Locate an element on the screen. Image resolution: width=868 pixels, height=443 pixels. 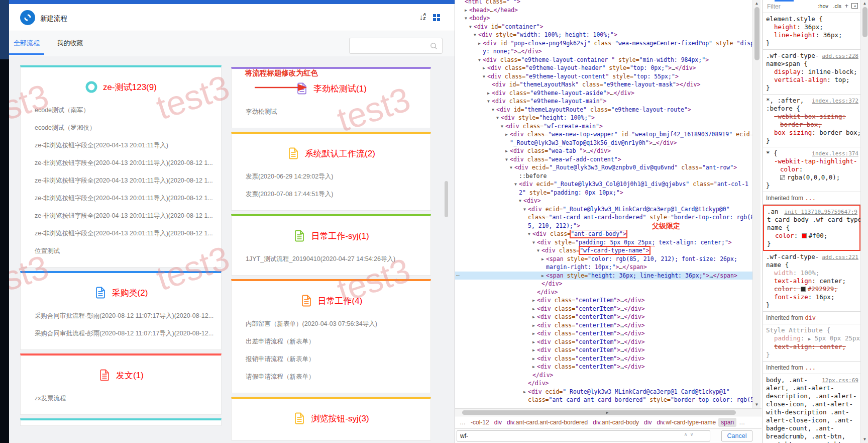
devtools-tree-row: ▼<div class="wf-card-type-name"> is located at coordinates (604, 250).